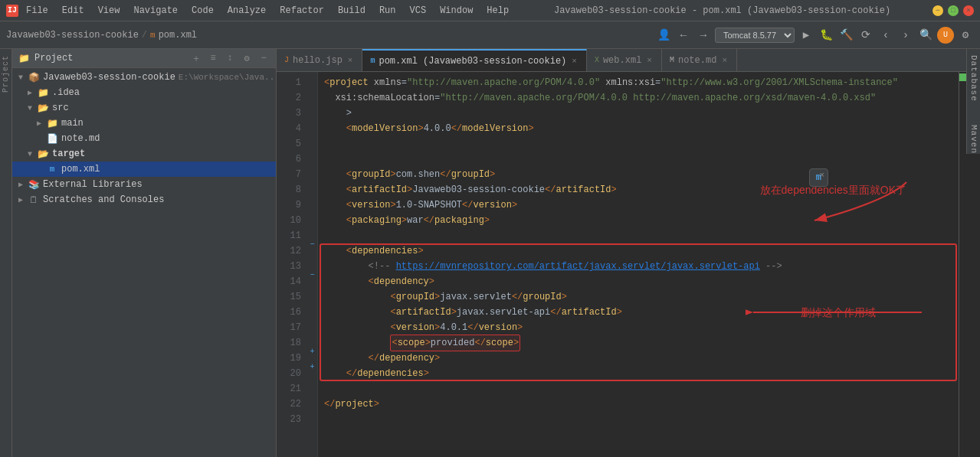  I want to click on minimize-button: −, so click(938, 11).